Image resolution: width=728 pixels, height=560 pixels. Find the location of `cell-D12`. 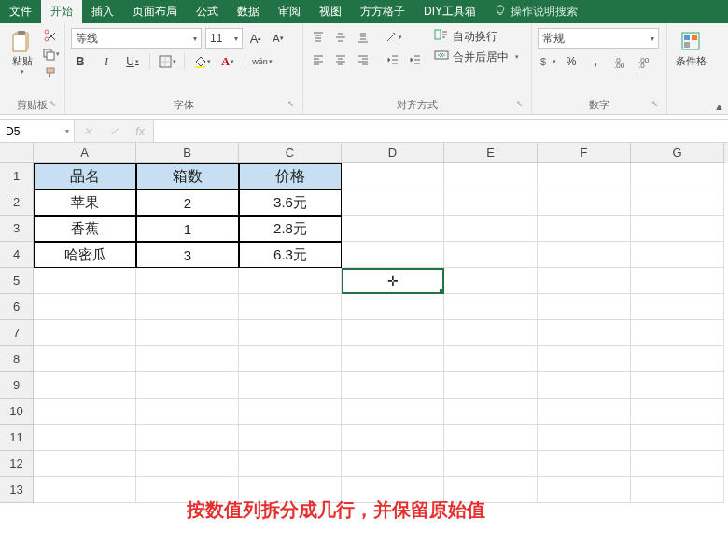

cell-D12 is located at coordinates (393, 464).